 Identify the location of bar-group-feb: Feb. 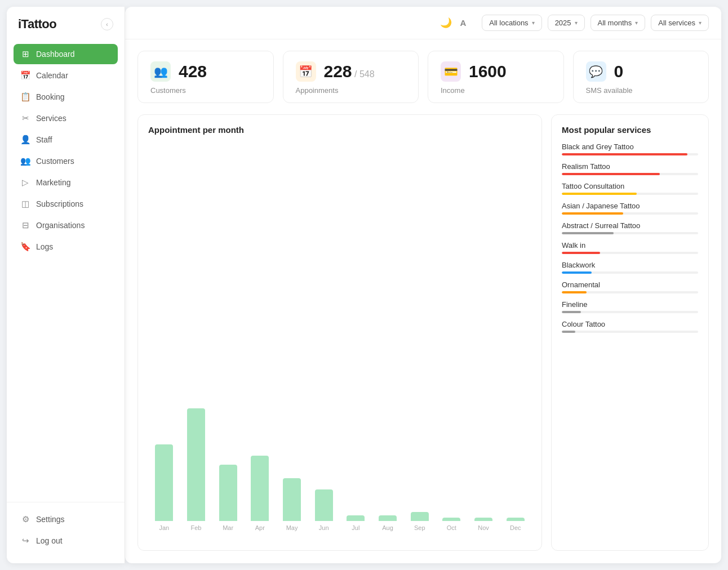
(196, 470).